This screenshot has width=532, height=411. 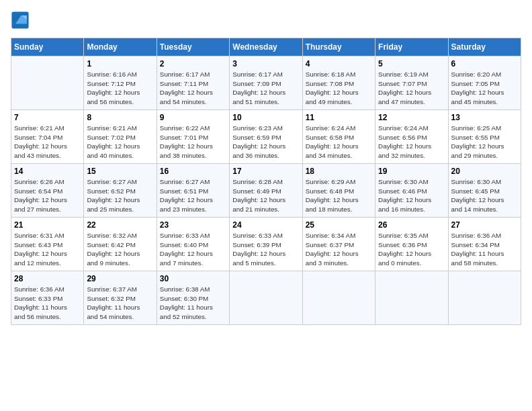 What do you see at coordinates (266, 191) in the screenshot?
I see `calendar-cell: 17Sunrise: 6:28 AM Sunset: 6:49 PM Dayli…` at bounding box center [266, 191].